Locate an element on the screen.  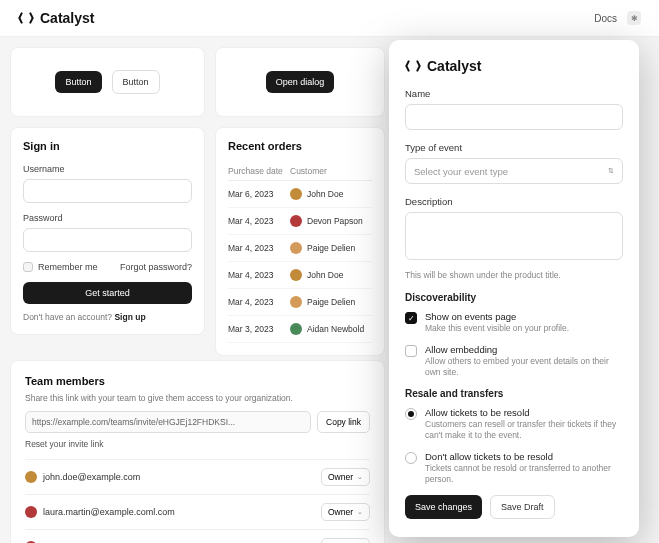
forgot-password-link: Forgot password? is located at coordinates (156, 267).